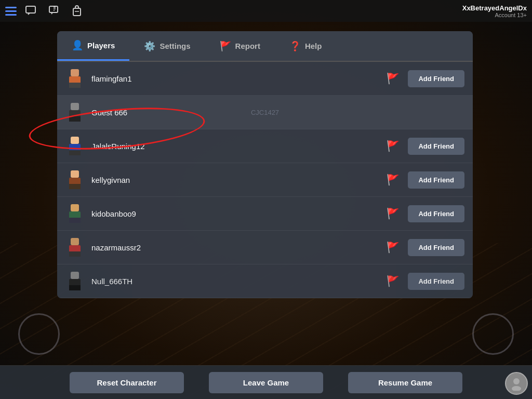 The image size is (532, 399). Describe the element at coordinates (45, 11) in the screenshot. I see `top-bar-left` at that location.